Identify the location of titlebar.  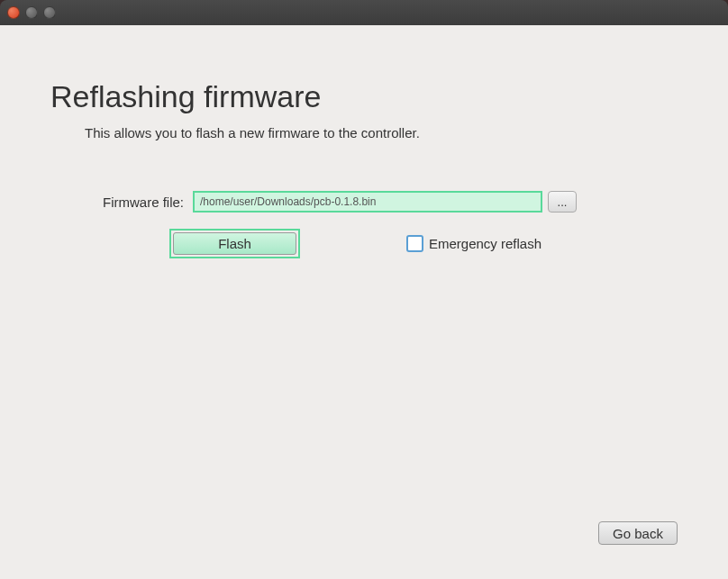
(364, 13).